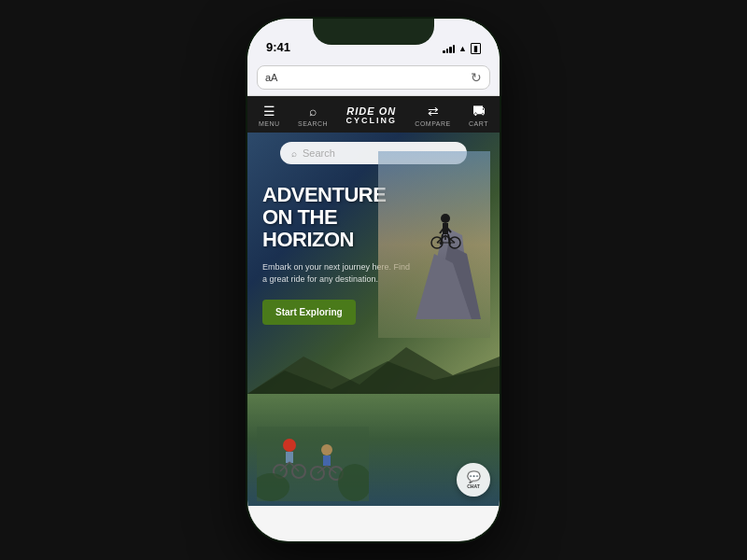 Image resolution: width=747 pixels, height=560 pixels. I want to click on time-display: 9:41, so click(278, 47).